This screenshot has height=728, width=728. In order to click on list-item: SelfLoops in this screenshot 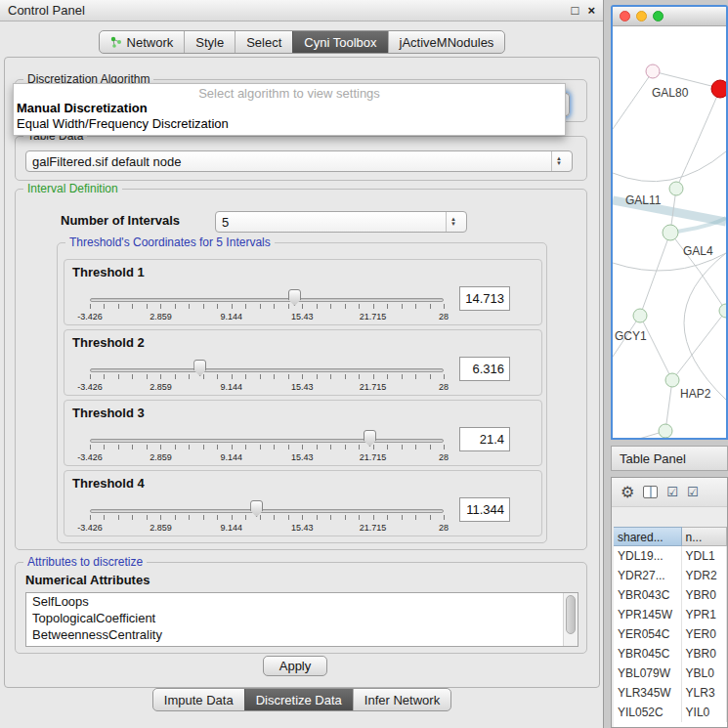, I will do `click(302, 602)`.